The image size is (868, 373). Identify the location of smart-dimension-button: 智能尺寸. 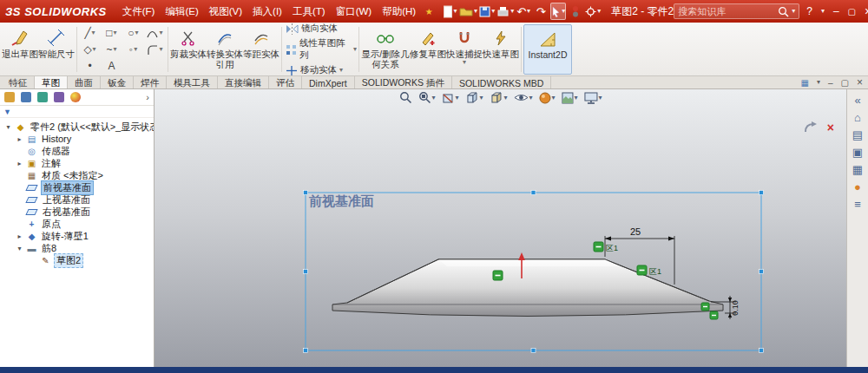
(56, 49).